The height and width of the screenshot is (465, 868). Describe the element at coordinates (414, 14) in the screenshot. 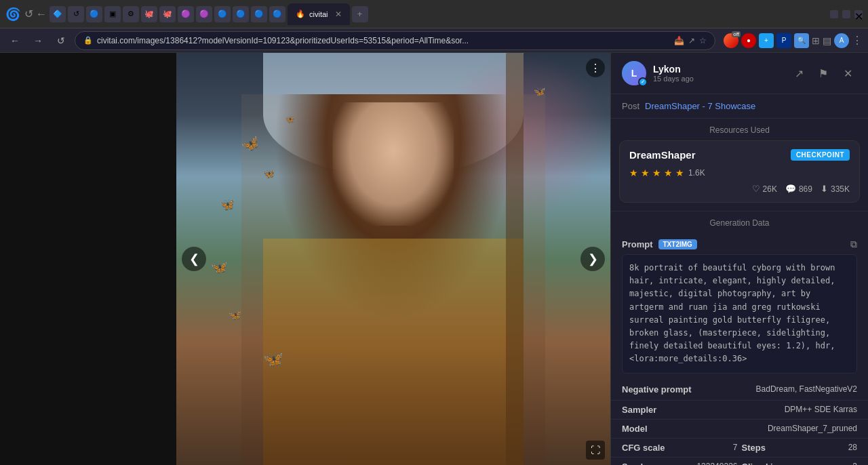

I see `tab-bar: 🌀 ↺ ← 🔷 ↺ 🔵 ▣ ⚙ 🐙 🐙 🟣 🟣 🔵 🔵 🔵 🔵 🔥 civita…` at that location.